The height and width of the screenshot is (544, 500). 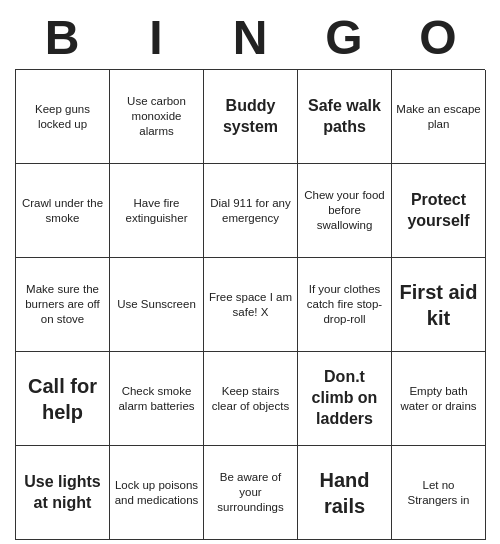 What do you see at coordinates (345, 399) in the screenshot?
I see `table-row: Don.t climb on ladders` at bounding box center [345, 399].